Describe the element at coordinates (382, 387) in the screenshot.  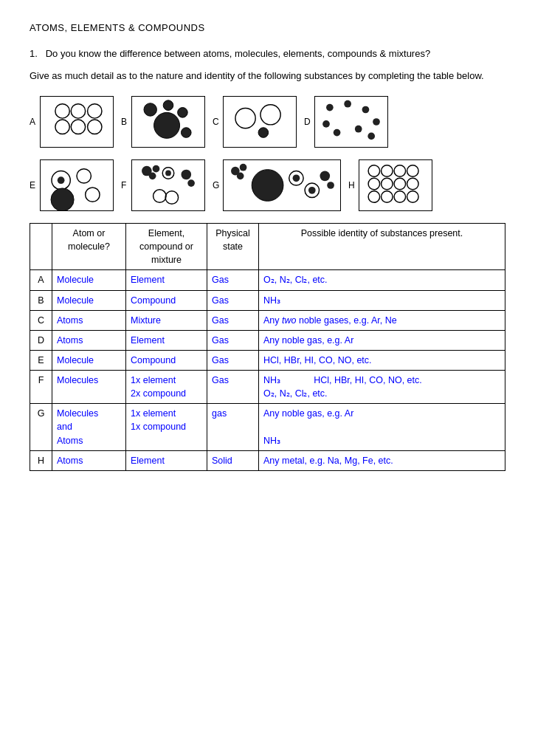
I see `row-F-col4: NH₃ HCl, HBr, HI, CO, NO, etc.O₂, N₂, Cl…` at that location.